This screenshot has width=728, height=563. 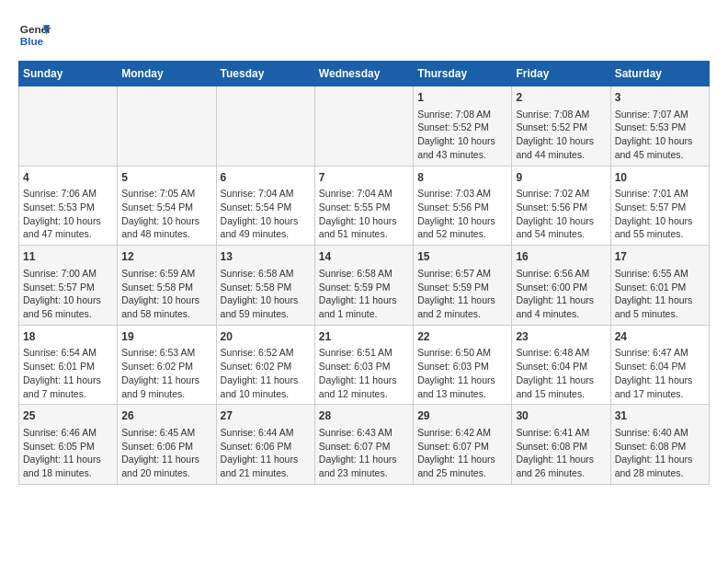 I want to click on day-number: 3, so click(x=660, y=98).